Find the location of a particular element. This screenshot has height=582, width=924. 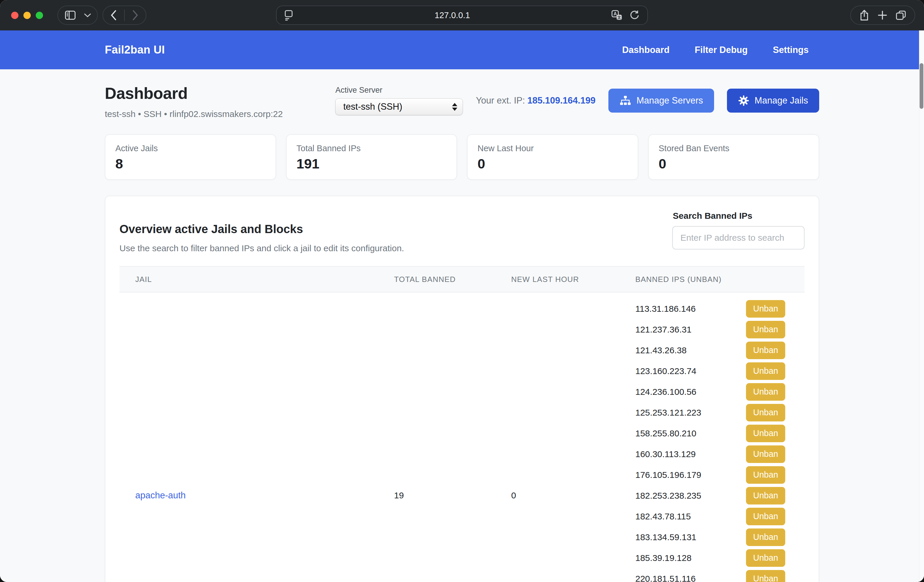

banned-ip-row: 220.181.51.116 Unban is located at coordinates (710, 575).